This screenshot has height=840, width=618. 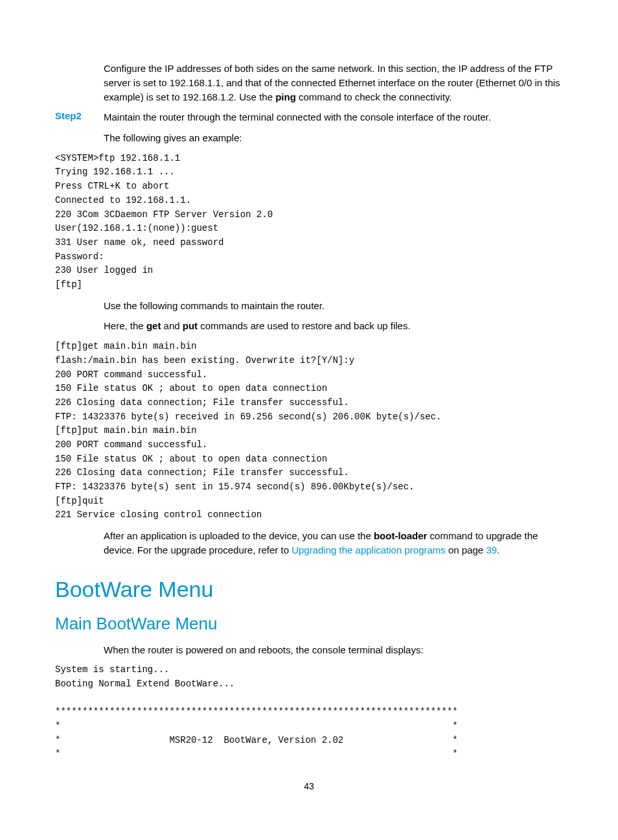 What do you see at coordinates (125, 325) in the screenshot?
I see `text: Here, the` at bounding box center [125, 325].